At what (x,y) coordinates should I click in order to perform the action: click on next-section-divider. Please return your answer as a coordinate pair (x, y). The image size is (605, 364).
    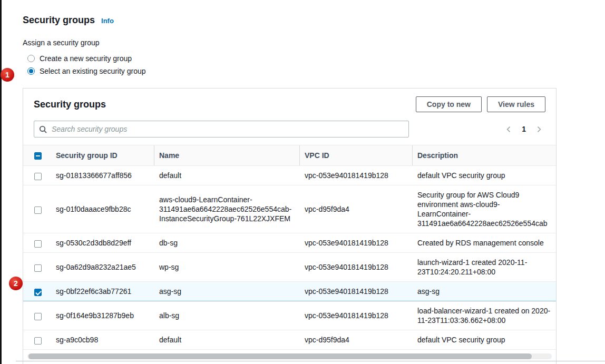
    Looking at the image, I should click on (310, 361).